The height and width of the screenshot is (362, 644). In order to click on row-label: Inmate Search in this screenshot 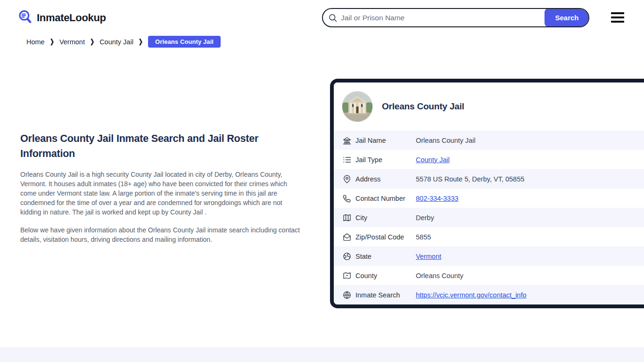, I will do `click(386, 295)`.